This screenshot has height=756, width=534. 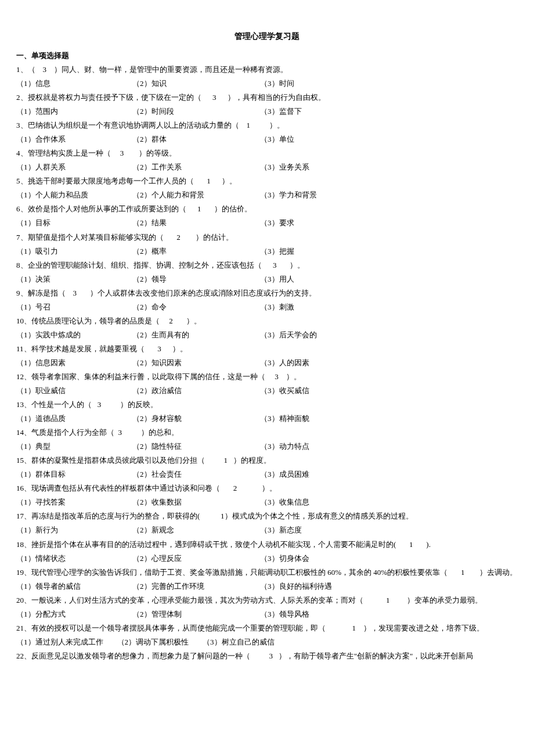 What do you see at coordinates (267, 447) in the screenshot?
I see `options-row: （1）典型（2）隐性特征（3）动力特点` at bounding box center [267, 447].